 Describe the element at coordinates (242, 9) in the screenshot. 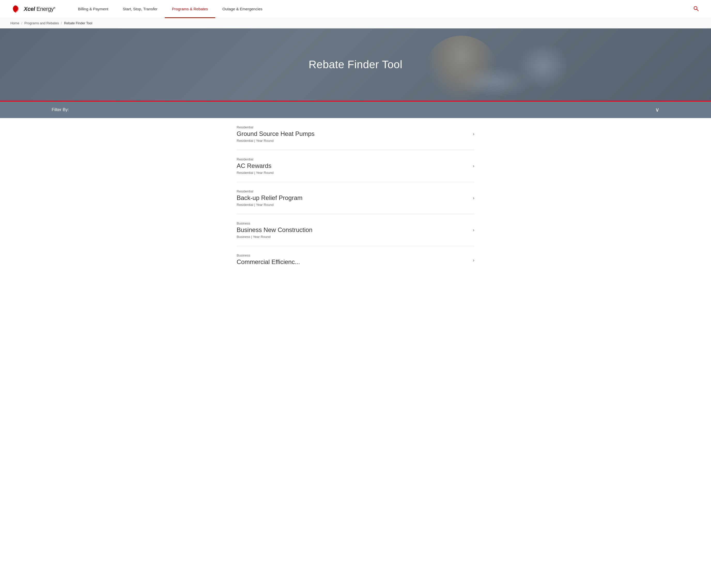

I see `nav-outage: Outage & Emergencies` at that location.